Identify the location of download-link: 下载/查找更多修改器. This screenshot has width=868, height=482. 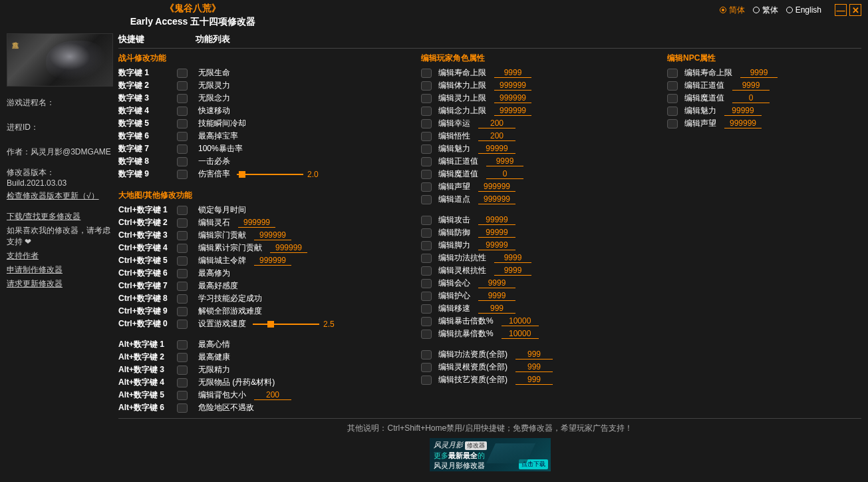
(60, 217).